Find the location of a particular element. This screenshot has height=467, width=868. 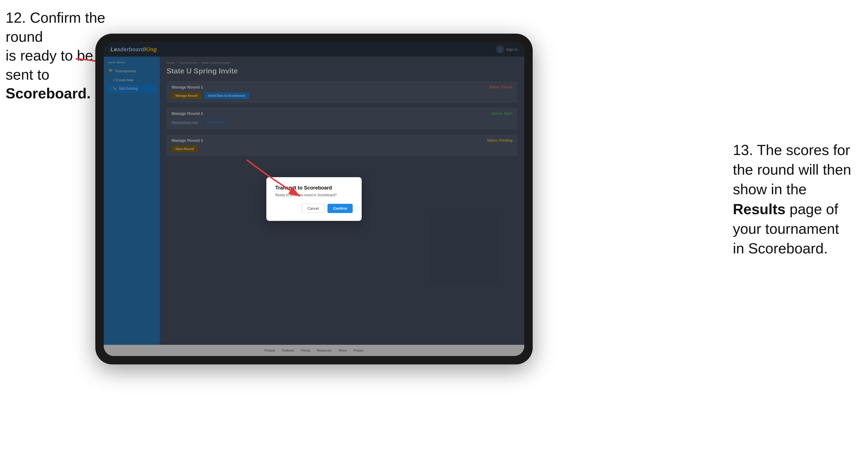

right-line5: your tournament is located at coordinates (786, 229).